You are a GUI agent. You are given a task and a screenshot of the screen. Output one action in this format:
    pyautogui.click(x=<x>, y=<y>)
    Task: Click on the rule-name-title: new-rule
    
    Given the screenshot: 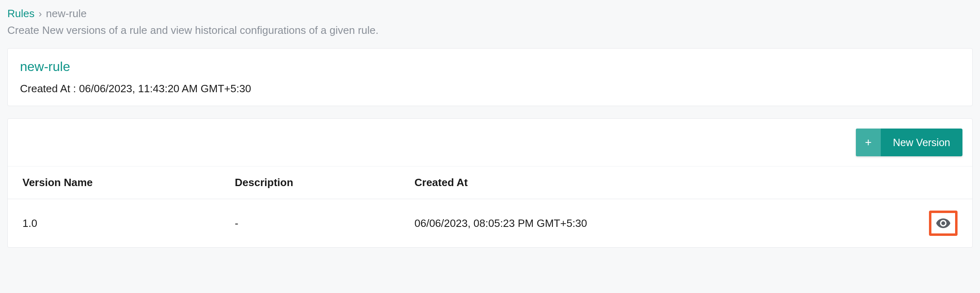 What is the action you would take?
    pyautogui.click(x=490, y=67)
    